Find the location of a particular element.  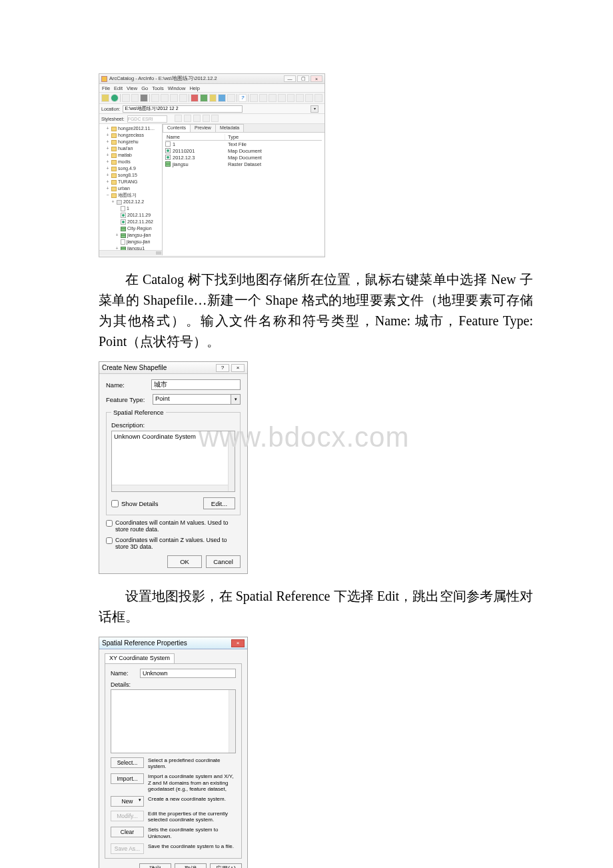

up-folder-icon is located at coordinates (105, 98).